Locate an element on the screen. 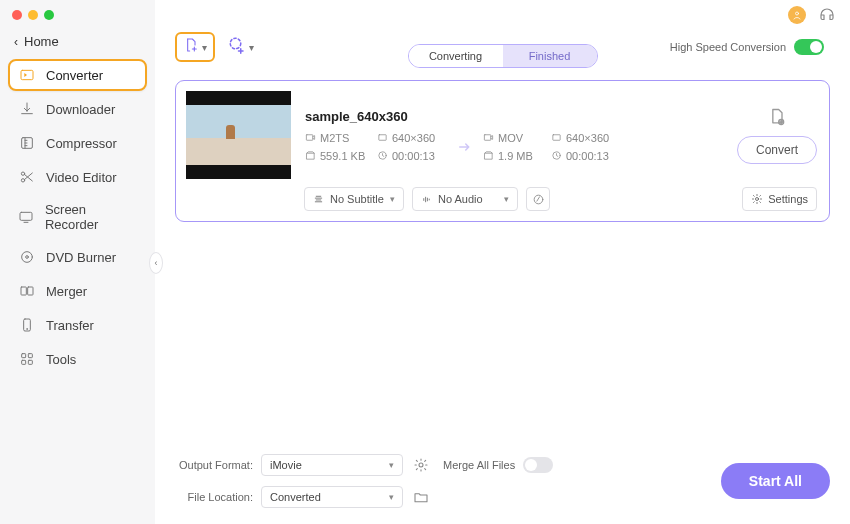  collapse-sidebar-button: ‹ is located at coordinates (156, 263).